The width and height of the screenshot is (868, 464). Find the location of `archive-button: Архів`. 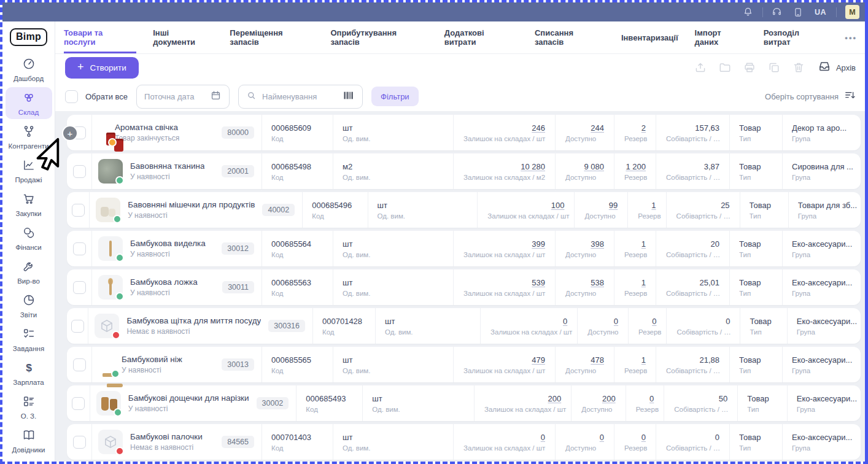

archive-button: Архів is located at coordinates (837, 68).